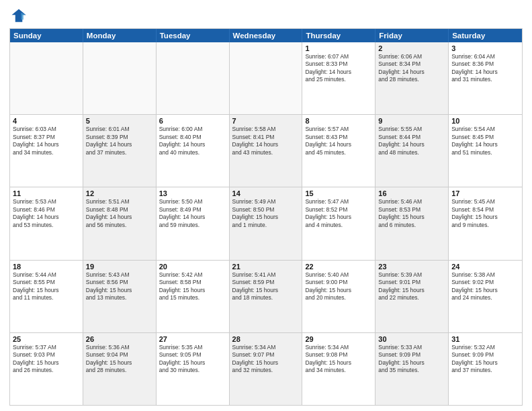 The image size is (532, 411). What do you see at coordinates (412, 369) in the screenshot?
I see `day-cell-30: 30Sunrise: 5:33 AM Sunset: 9:09 PM Dayli…` at bounding box center [412, 369].